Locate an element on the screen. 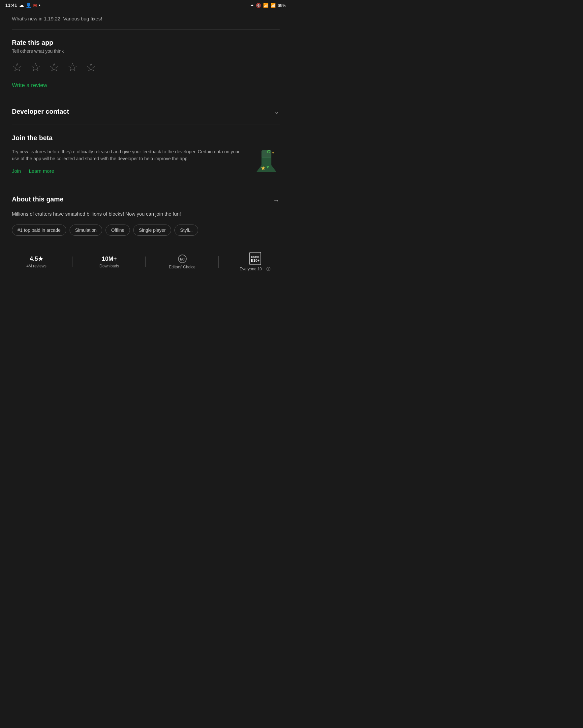 The height and width of the screenshot is (728, 583). about-header: About this game → is located at coordinates (146, 200).